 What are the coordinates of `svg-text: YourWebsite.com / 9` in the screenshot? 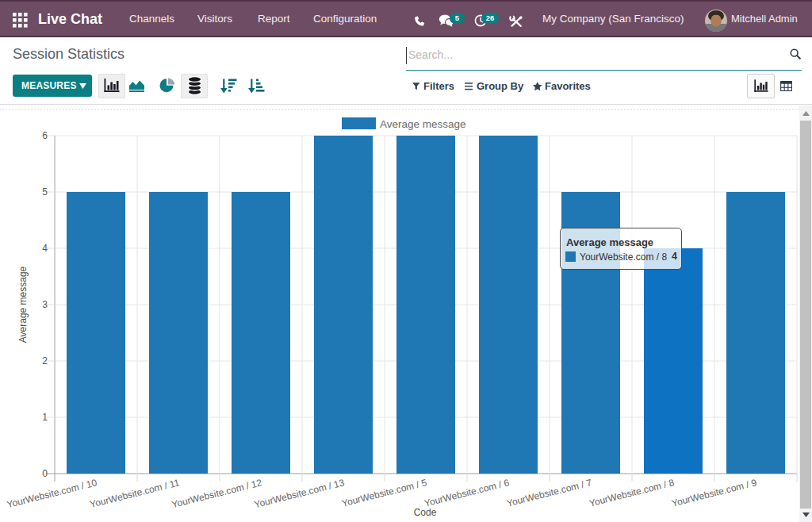 It's located at (714, 493).